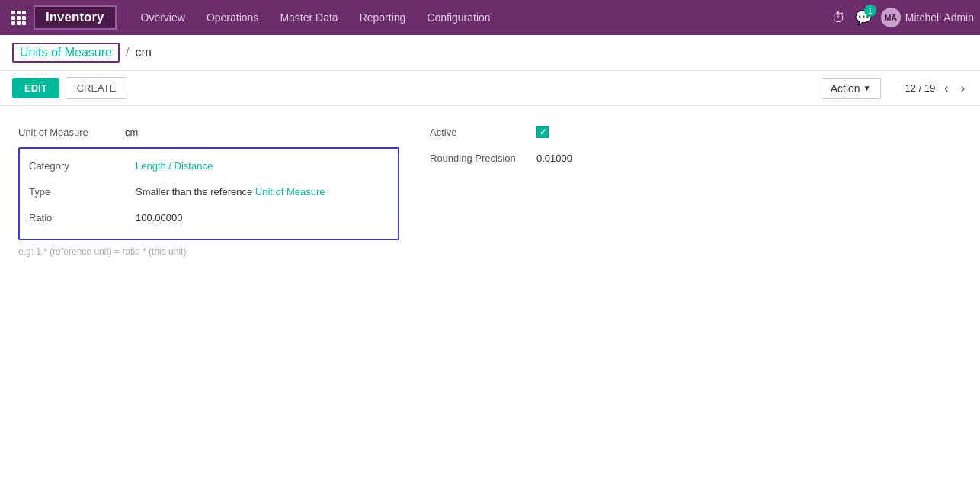 The image size is (980, 498). Describe the element at coordinates (159, 218) in the screenshot. I see `ratio-value: 100.00000` at that location.